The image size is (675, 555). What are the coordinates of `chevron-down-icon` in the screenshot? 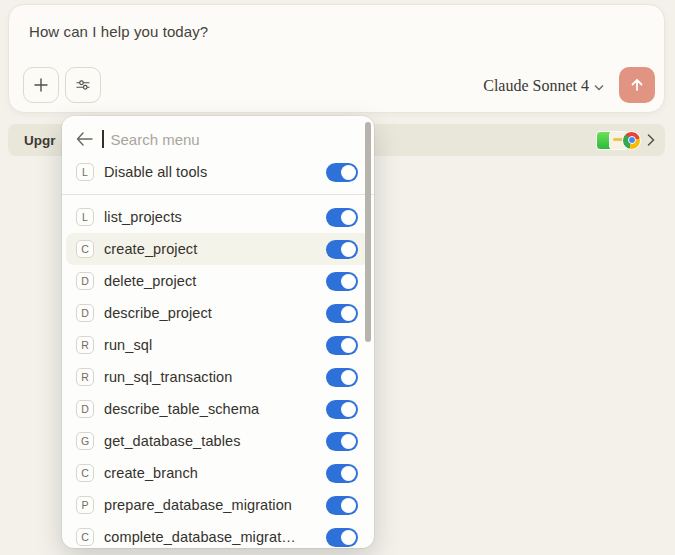 It's located at (599, 88).